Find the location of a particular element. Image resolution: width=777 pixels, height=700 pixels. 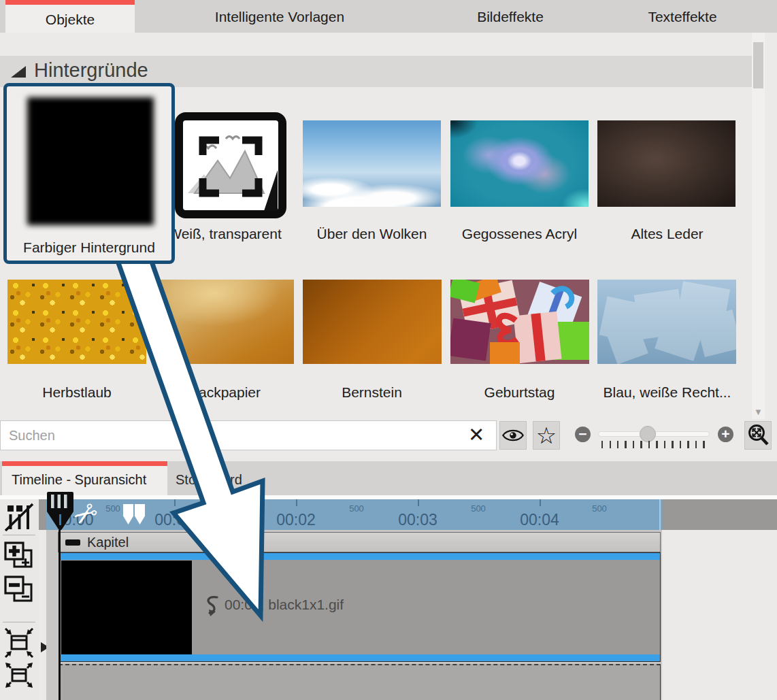

animation-squiggle-icon is located at coordinates (212, 606).